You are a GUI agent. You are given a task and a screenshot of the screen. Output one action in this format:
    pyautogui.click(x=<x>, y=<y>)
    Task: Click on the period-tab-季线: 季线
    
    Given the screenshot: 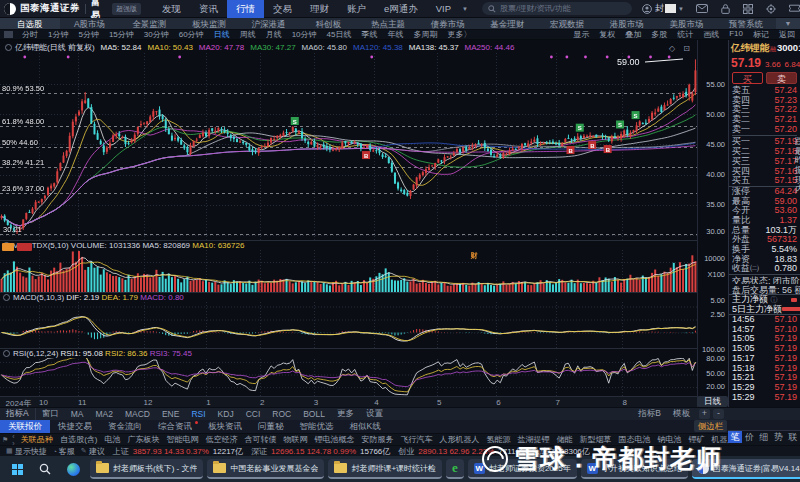 What is the action you would take?
    pyautogui.click(x=369, y=34)
    